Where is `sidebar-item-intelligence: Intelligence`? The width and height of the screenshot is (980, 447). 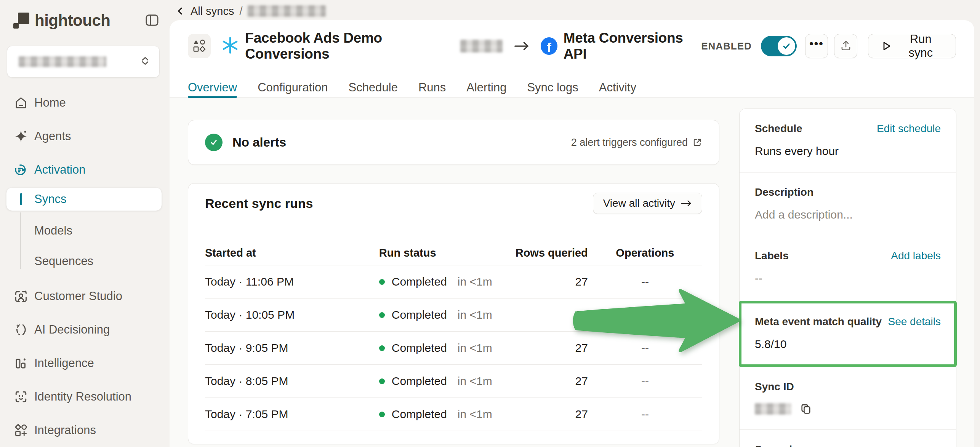
sidebar-item-intelligence: Intelligence is located at coordinates (85, 363).